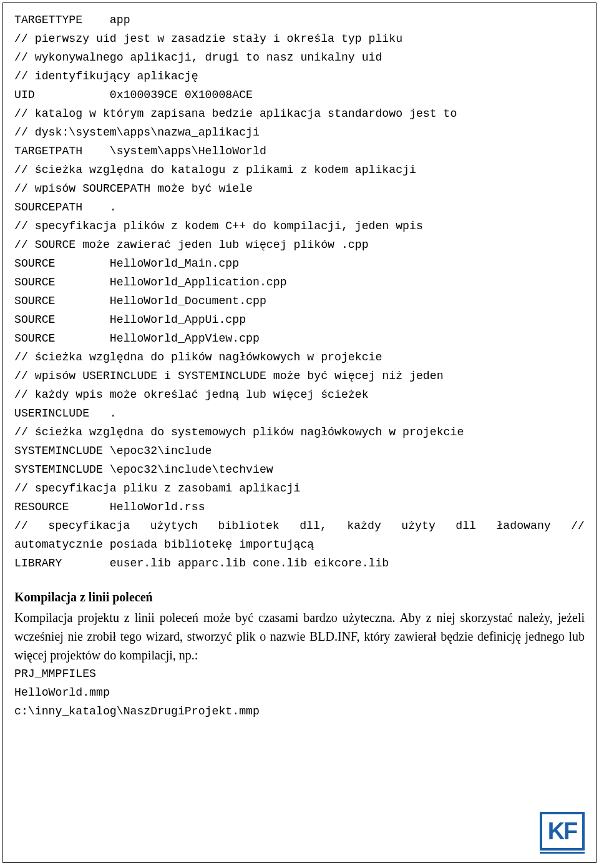 The height and width of the screenshot is (868, 599). What do you see at coordinates (300, 207) in the screenshot?
I see `code-line: SOURCEPATH .` at bounding box center [300, 207].